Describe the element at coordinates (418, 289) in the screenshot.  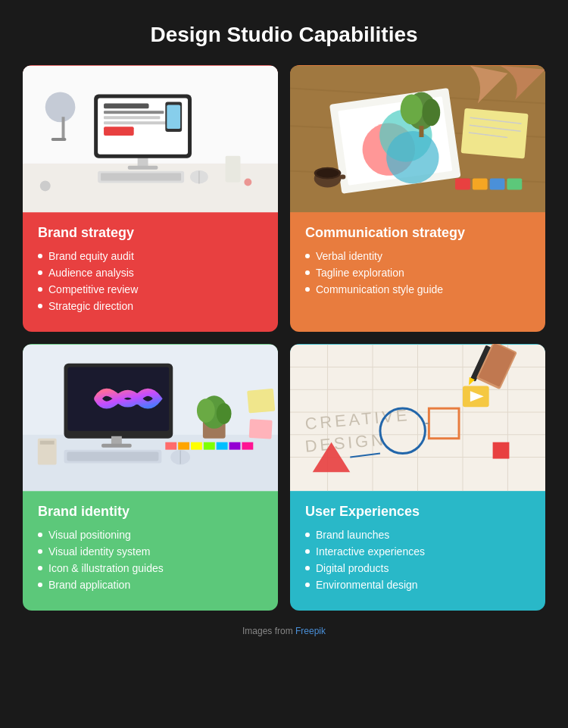
I see `list-item: Communication style guide` at that location.